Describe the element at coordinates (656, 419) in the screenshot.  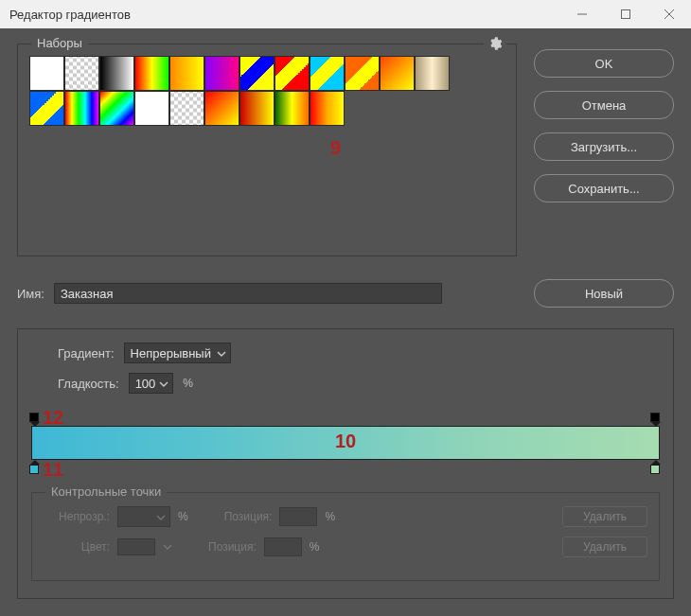
I see `opacity-stop-right` at that location.